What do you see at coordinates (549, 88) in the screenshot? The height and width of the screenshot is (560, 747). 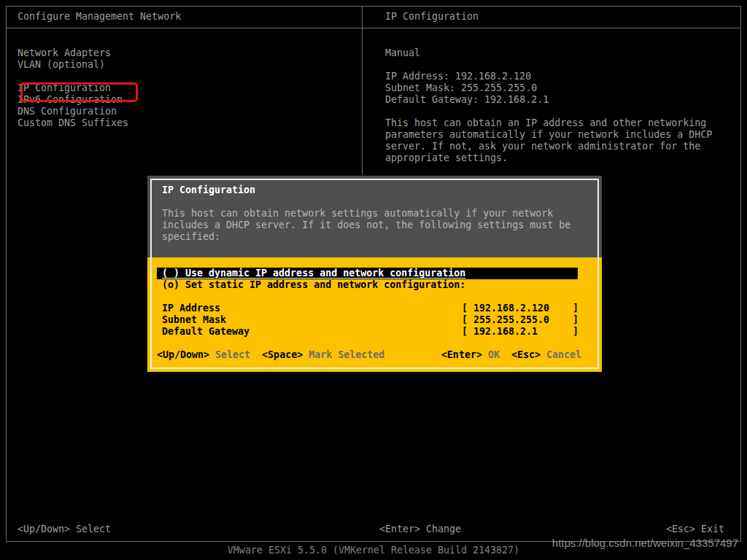 I see `subnet-mask-row: Subnet Mask:255.255.255.0` at bounding box center [549, 88].